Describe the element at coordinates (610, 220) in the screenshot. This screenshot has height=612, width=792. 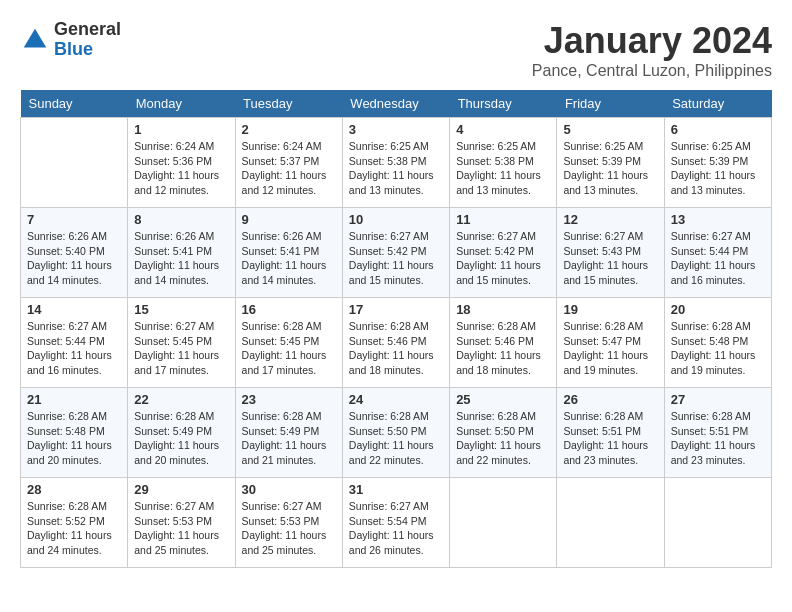
I see `day-number: 12` at that location.